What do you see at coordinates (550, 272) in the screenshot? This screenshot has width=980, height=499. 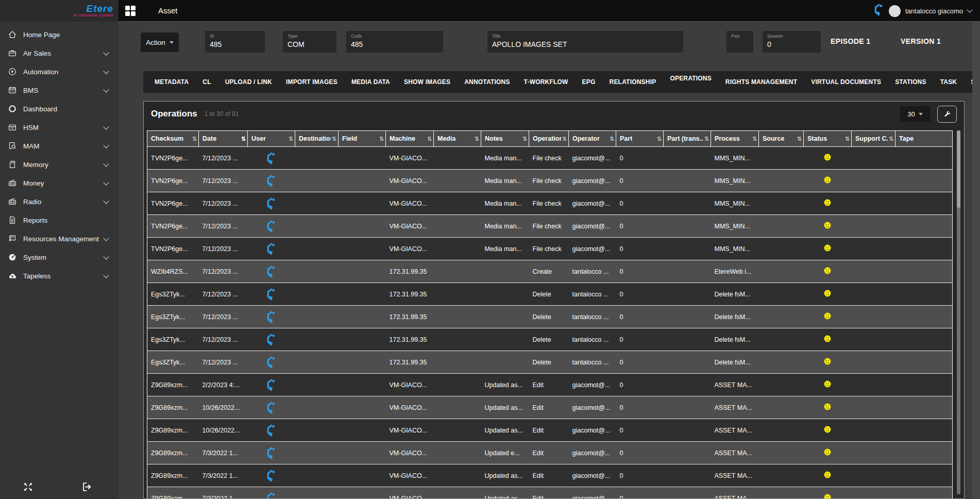 I see `table-row: WZIb4RZS...7/12/2023 ...172.31.99.35Crea…` at bounding box center [550, 272].